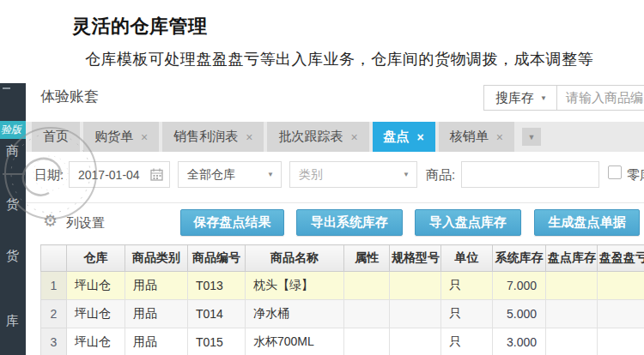  I want to click on table-header-row: 仓库 商品类别 商品编号 商品名称 属性 规格型号 单位 系统库存 盘点库存 盘…, so click(343, 259).